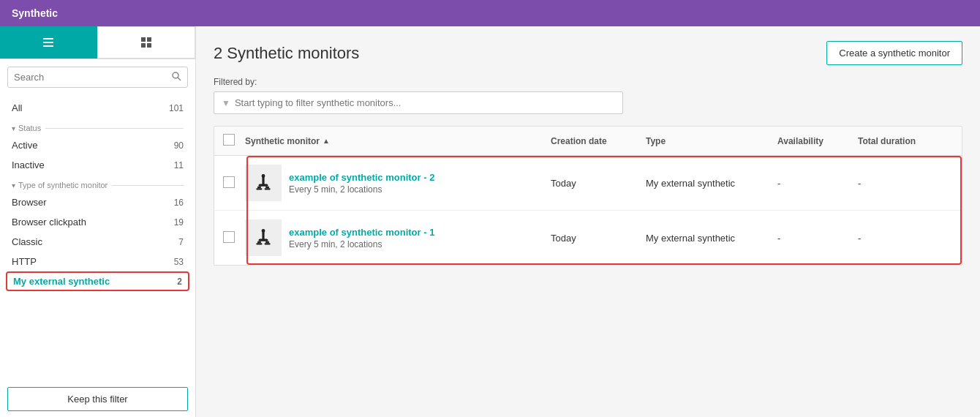 This screenshot has height=417, width=980. What do you see at coordinates (712, 238) in the screenshot?
I see `row2-type: My external synthetic` at bounding box center [712, 238].